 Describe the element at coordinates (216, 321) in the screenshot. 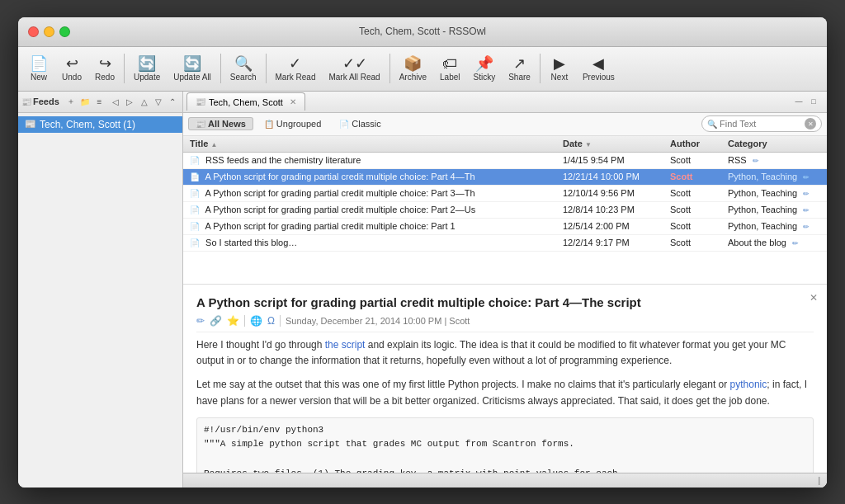

I see `preview-link-btn: 🔗` at that location.